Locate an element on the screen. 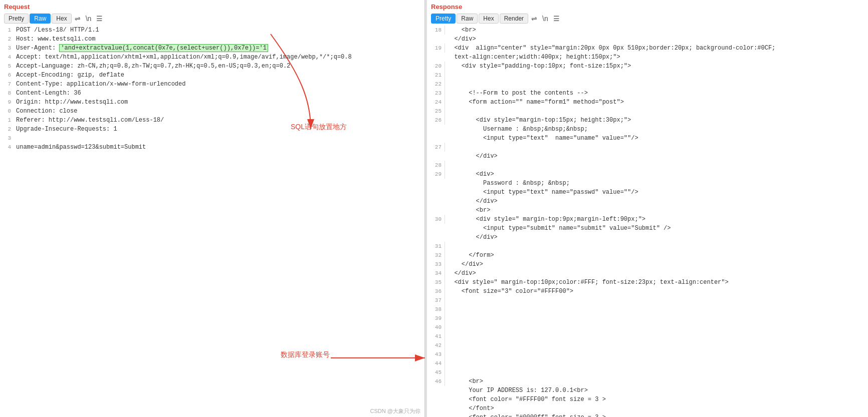  resp-line-46: 46 <br> is located at coordinates (648, 381).